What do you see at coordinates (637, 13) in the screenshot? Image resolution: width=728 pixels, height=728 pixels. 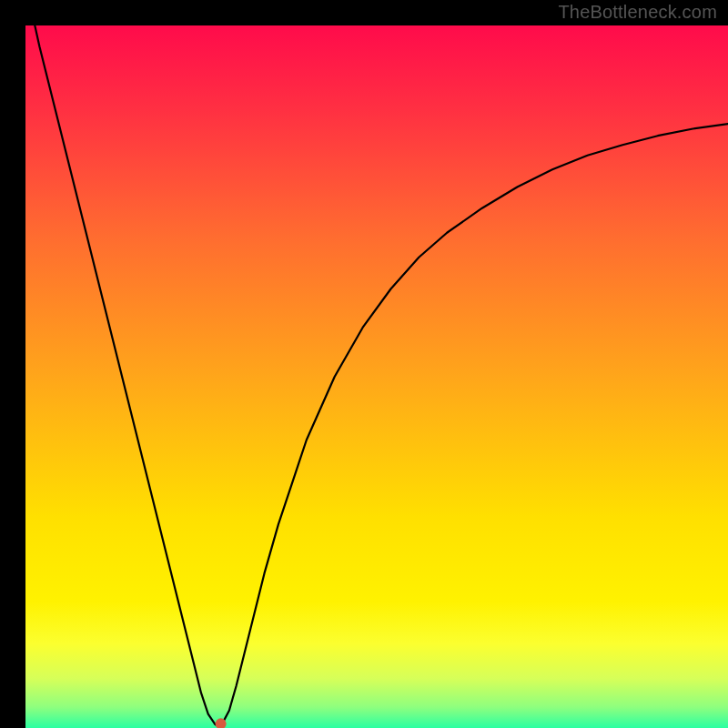 I see `watermark-text: TheBottleneck.com` at bounding box center [637, 13].